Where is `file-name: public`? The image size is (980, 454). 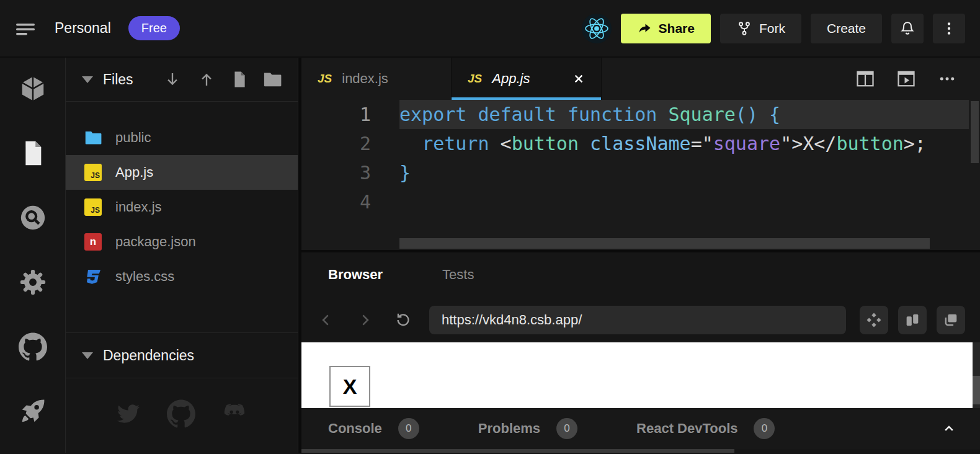 file-name: public is located at coordinates (133, 138).